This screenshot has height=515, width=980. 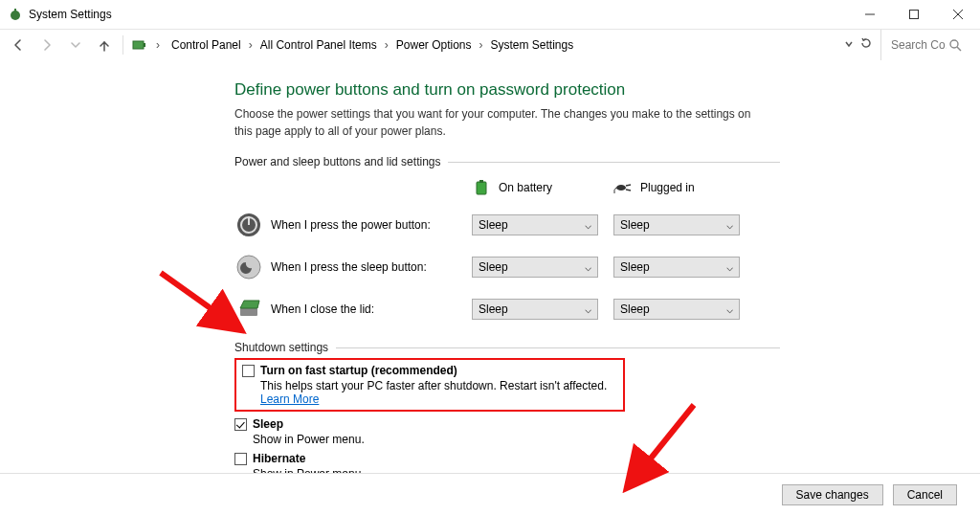 What do you see at coordinates (535, 225) in the screenshot?
I see `power-battery-dropdown: Sleep⌵` at bounding box center [535, 225].